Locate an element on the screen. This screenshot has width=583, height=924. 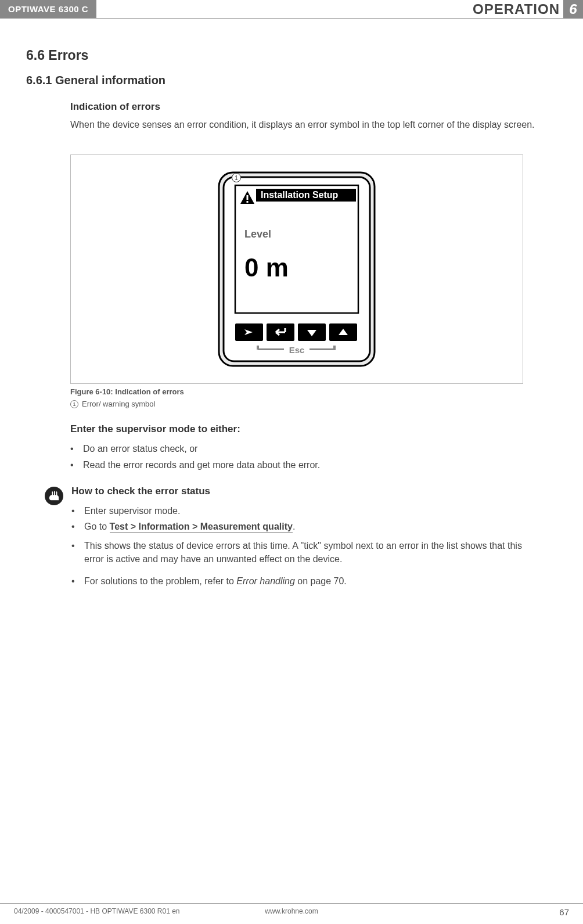
bullet-go-to-test: Go to Test > Information > Measurement q… is located at coordinates (300, 526).